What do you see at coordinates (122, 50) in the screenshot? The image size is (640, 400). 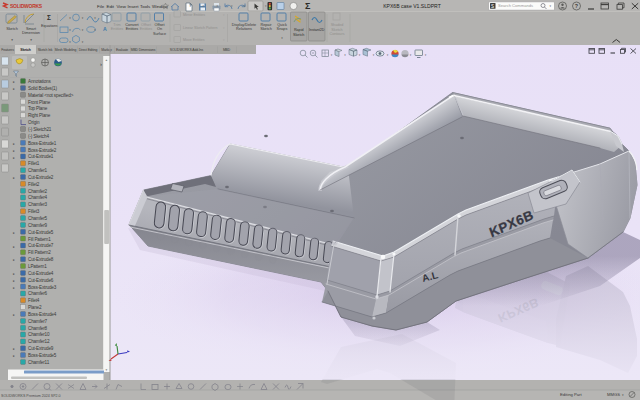 I see `svg-text: Evaluate` at bounding box center [122, 50].